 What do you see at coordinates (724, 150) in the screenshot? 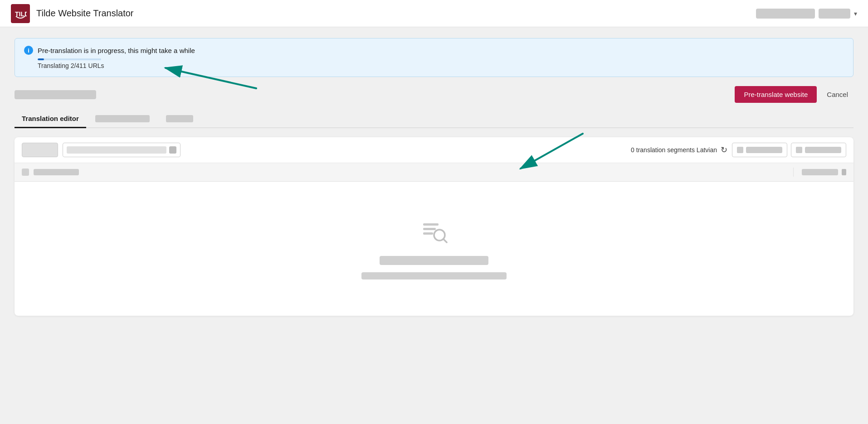
I see `refresh-icon: ↻` at bounding box center [724, 150].